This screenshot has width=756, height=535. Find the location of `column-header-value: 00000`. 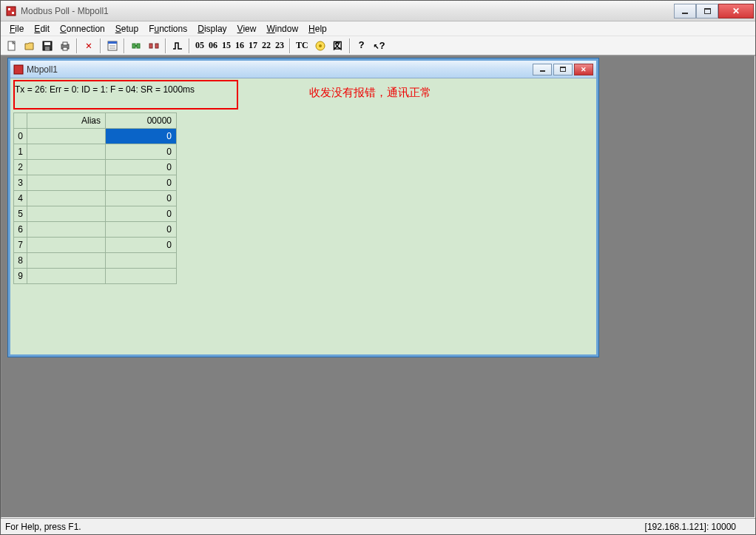

column-header-value: 00000 is located at coordinates (141, 121).